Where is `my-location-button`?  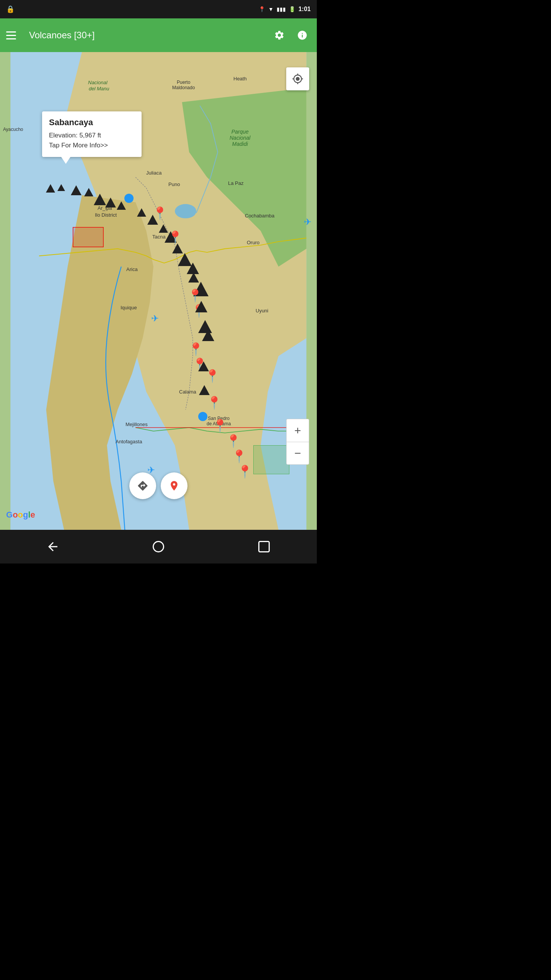 my-location-button is located at coordinates (298, 79).